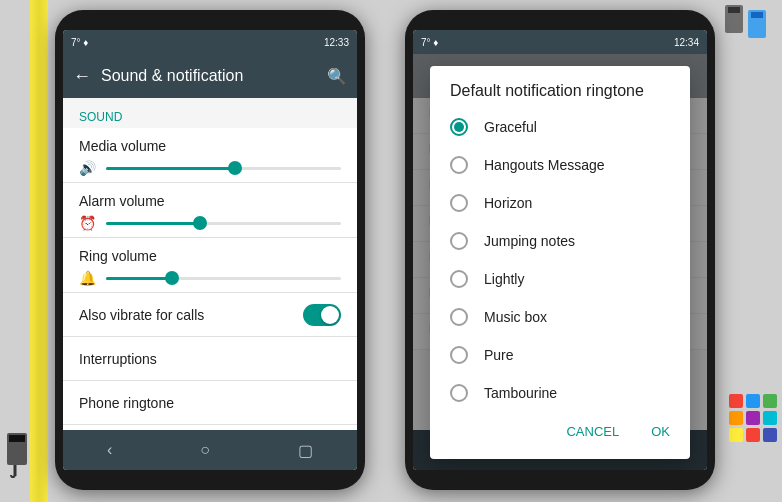 This screenshot has width=782, height=502. I want to click on radio-hangouts, so click(459, 165).